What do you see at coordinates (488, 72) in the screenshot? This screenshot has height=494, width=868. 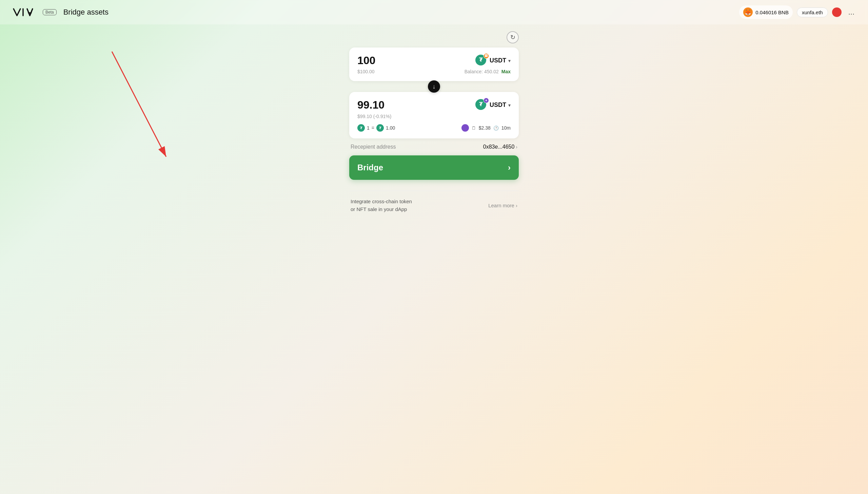 I see `from-balance: Balance: 450.02 Max` at bounding box center [488, 72].